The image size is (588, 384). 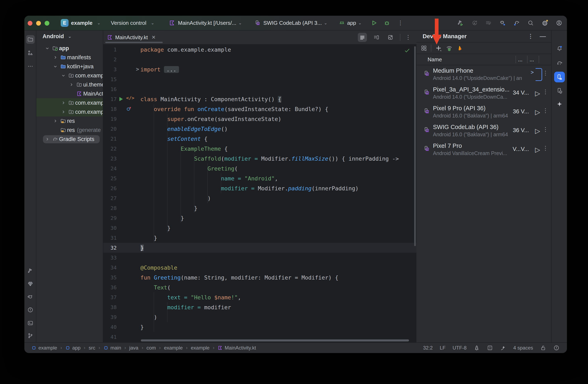 What do you see at coordinates (30, 310) in the screenshot?
I see `tool-strip-item-problems` at bounding box center [30, 310].